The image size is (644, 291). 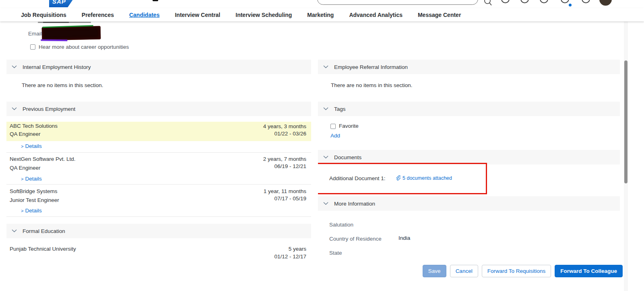 I want to click on career-opportunities-checkbox, so click(x=33, y=47).